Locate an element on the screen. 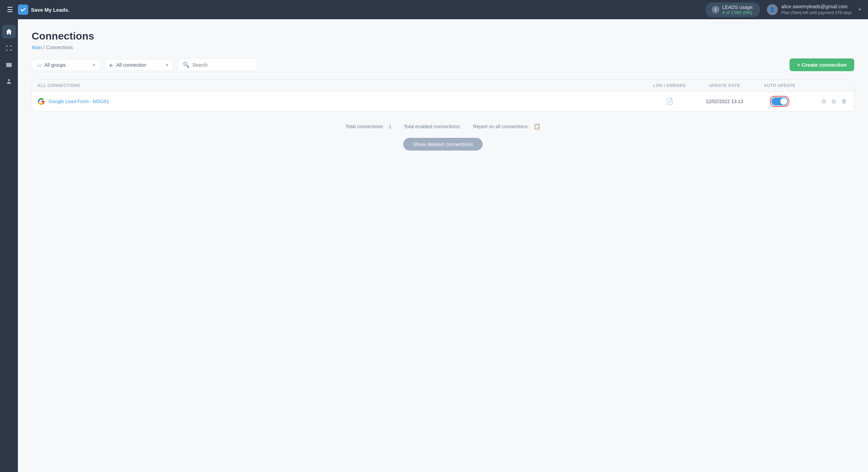 The height and width of the screenshot is (472, 868). user-menu: 👤 alice.savemyleads@gmail.com Plan |Star… is located at coordinates (814, 10).